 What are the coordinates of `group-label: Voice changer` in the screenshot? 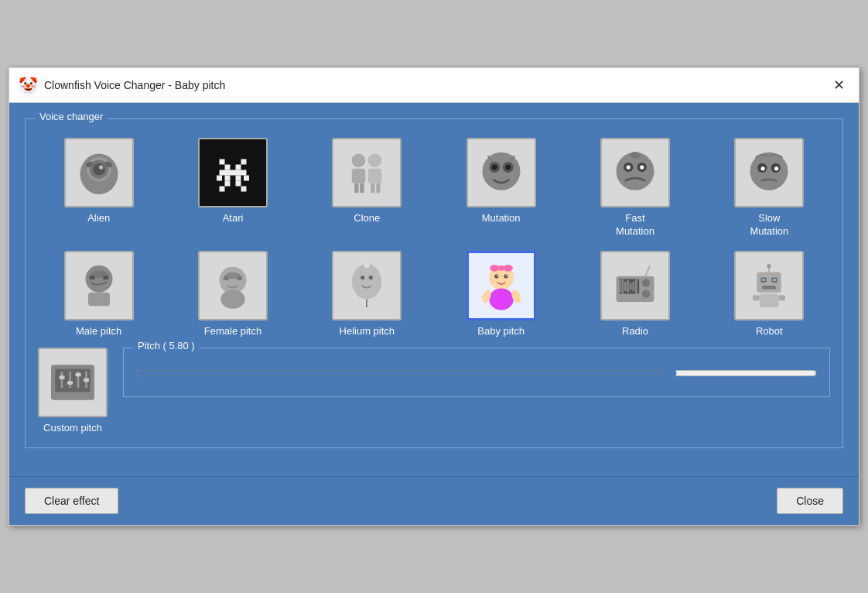 It's located at (71, 116).